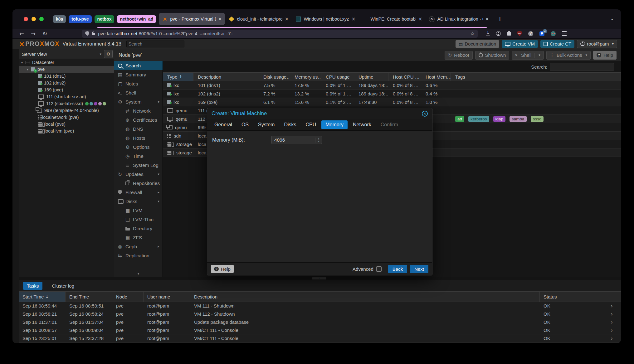 The width and height of the screenshot is (634, 364). Describe the element at coordinates (499, 34) in the screenshot. I see `account-icon` at that location.